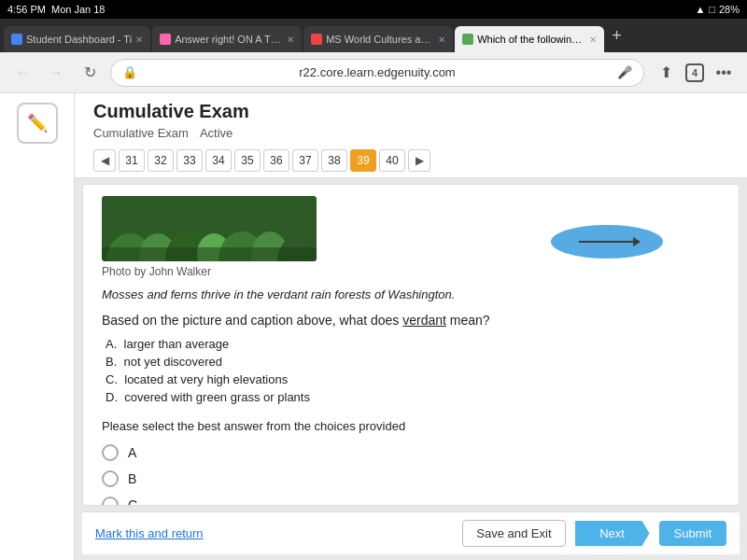 The width and height of the screenshot is (747, 560). I want to click on page-36: 36, so click(276, 161).